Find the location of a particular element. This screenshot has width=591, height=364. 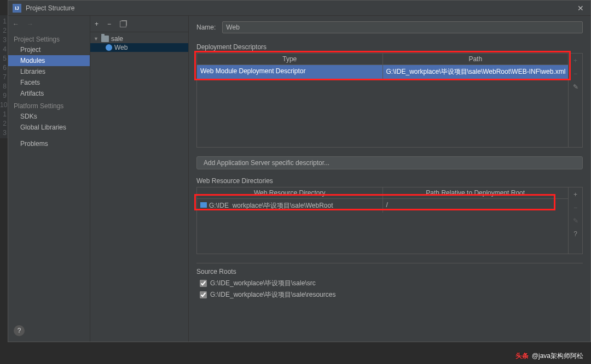

forward-icon: → is located at coordinates (30, 24).